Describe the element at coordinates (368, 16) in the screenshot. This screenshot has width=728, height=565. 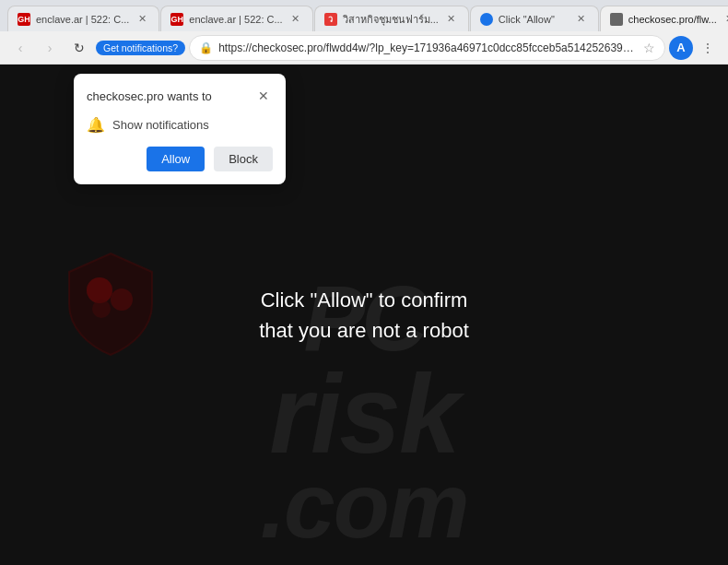
I see `tab-strip: GH enclave.ar | 522: C... ✕ GH enclave.a…` at that location.